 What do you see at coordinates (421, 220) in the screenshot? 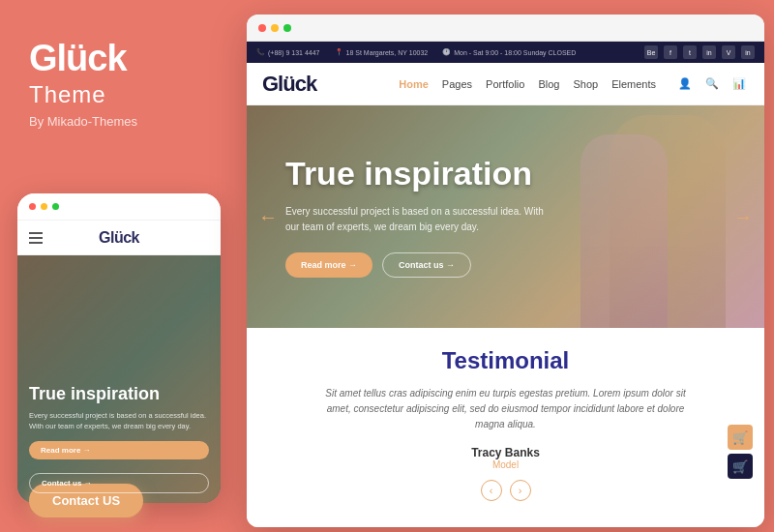
I see `hero-text: Every successful project is based on a s…` at bounding box center [421, 220].